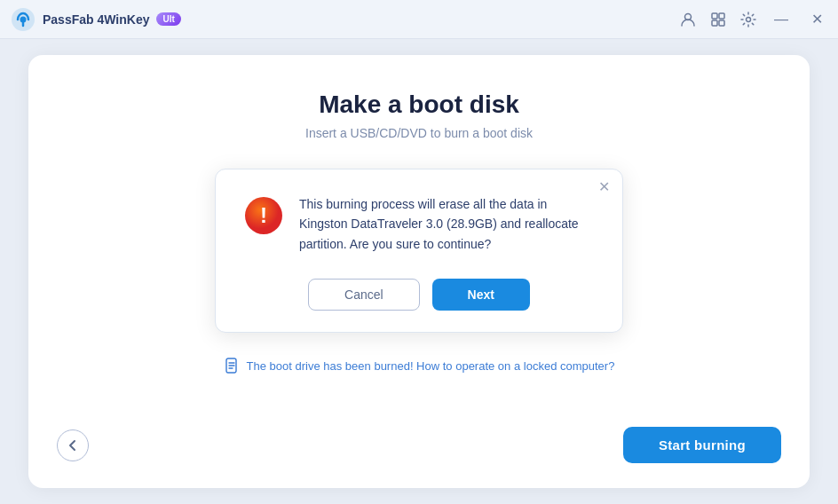  I want to click on app-logo, so click(23, 20).